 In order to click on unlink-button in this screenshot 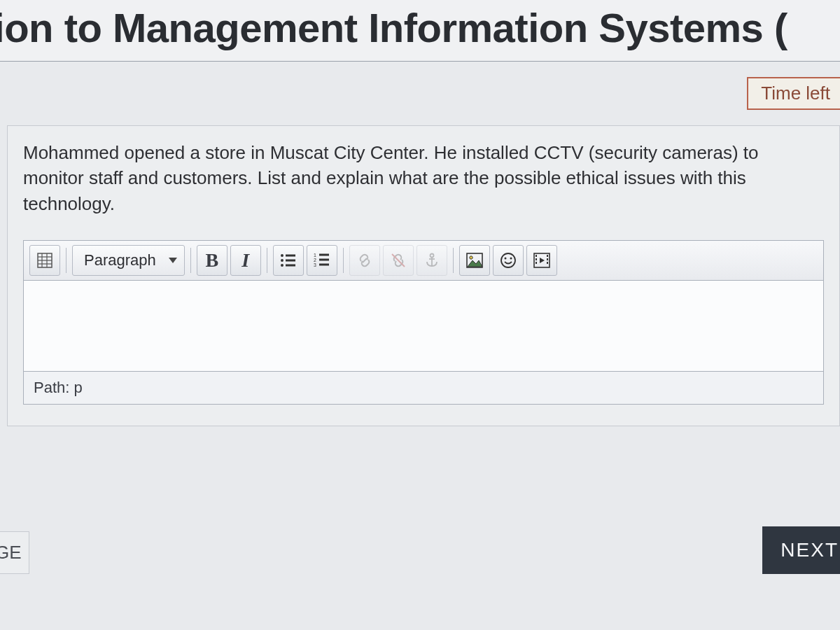, I will do `click(398, 260)`.